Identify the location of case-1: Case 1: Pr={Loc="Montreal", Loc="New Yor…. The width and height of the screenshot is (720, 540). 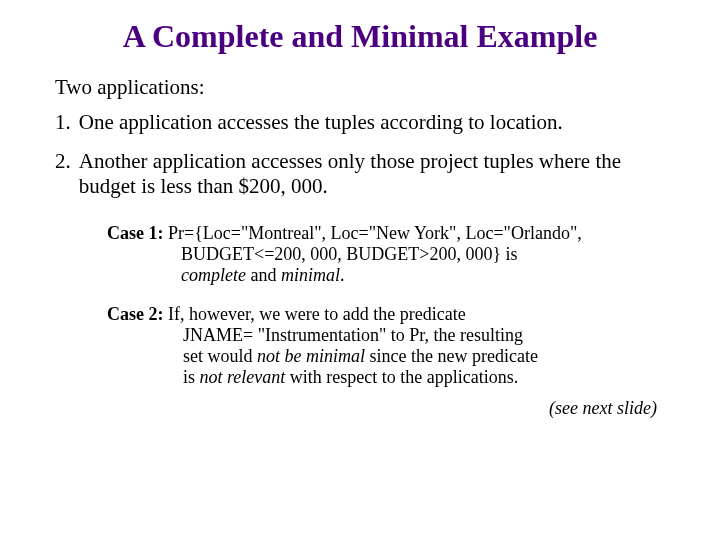
(360, 254).